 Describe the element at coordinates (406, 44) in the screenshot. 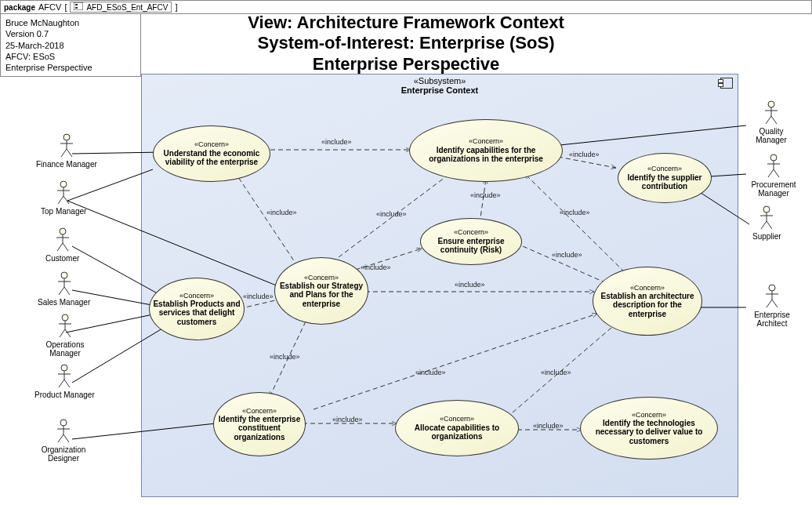

I see `diagram-title: View: Architecture Framework Context Sys…` at that location.